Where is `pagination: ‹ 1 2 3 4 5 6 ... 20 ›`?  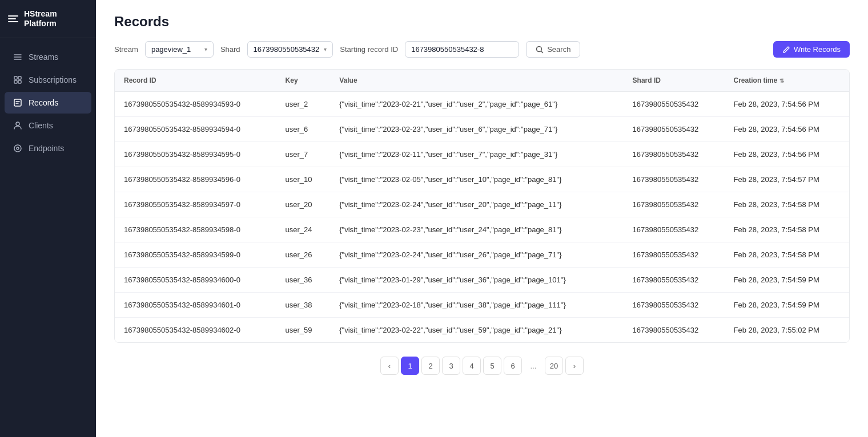 pagination: ‹ 1 2 3 4 5 6 ... 20 › is located at coordinates (482, 370).